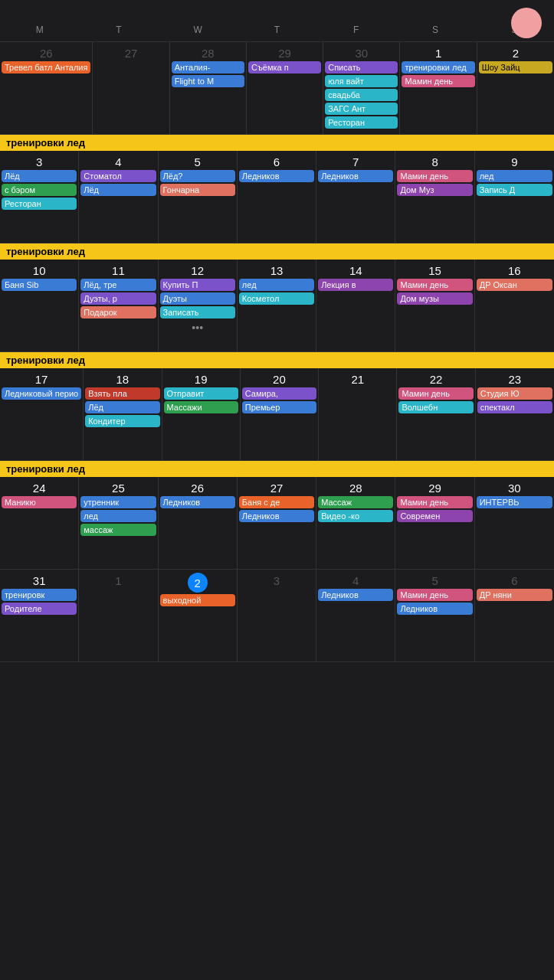  What do you see at coordinates (118, 312) in the screenshot?
I see `event-item: Подарок` at bounding box center [118, 312].